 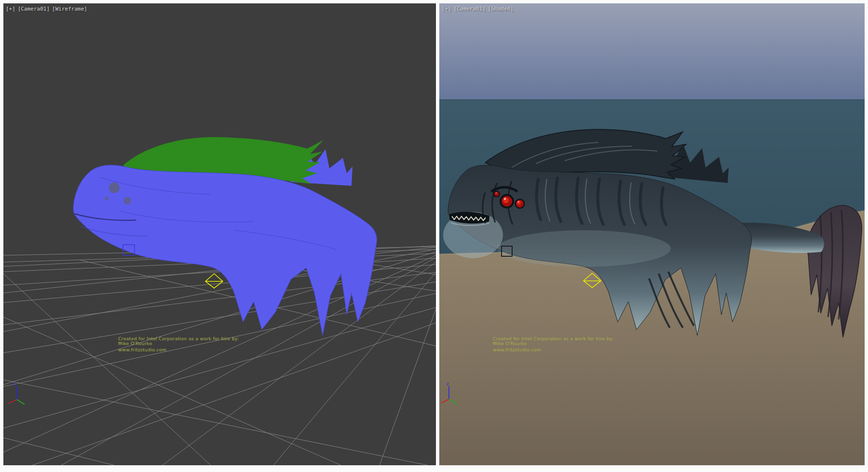 I want to click on sky, so click(x=652, y=52).